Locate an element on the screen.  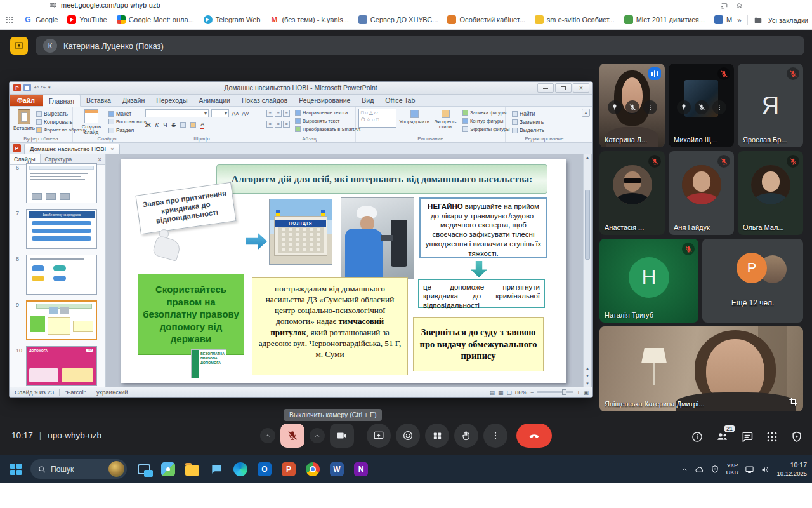
highlight-color-icon is located at coordinates (193, 124).